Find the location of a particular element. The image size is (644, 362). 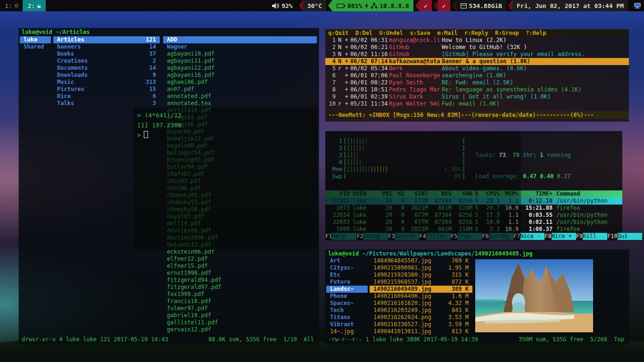

file-row: aghaei06.pdf is located at coordinates (240, 82).